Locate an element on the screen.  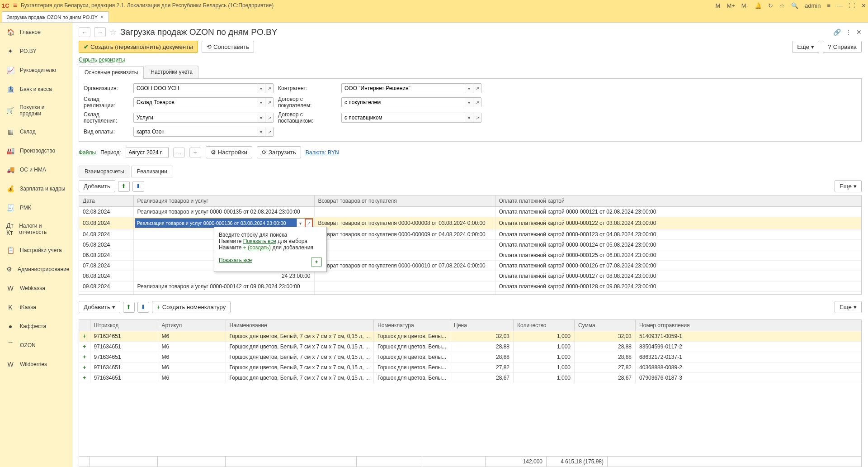
sklad-real-input: ▾↗ is located at coordinates (203, 102).